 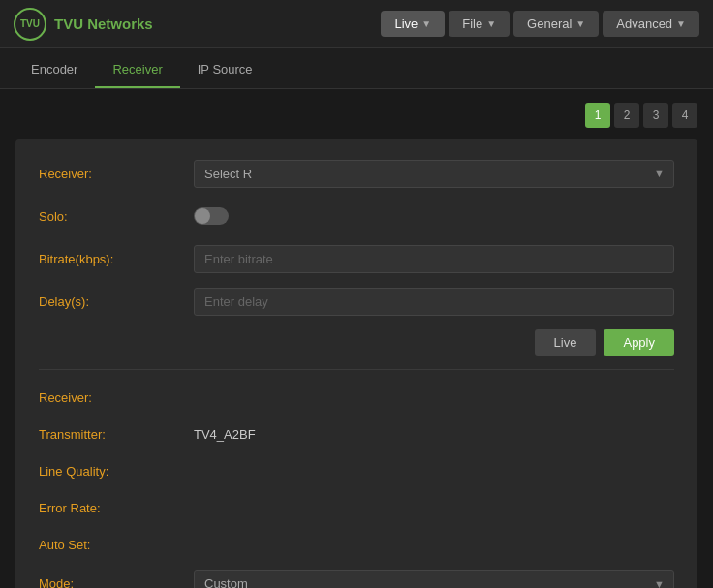 What do you see at coordinates (356, 370) in the screenshot?
I see `divider` at bounding box center [356, 370].